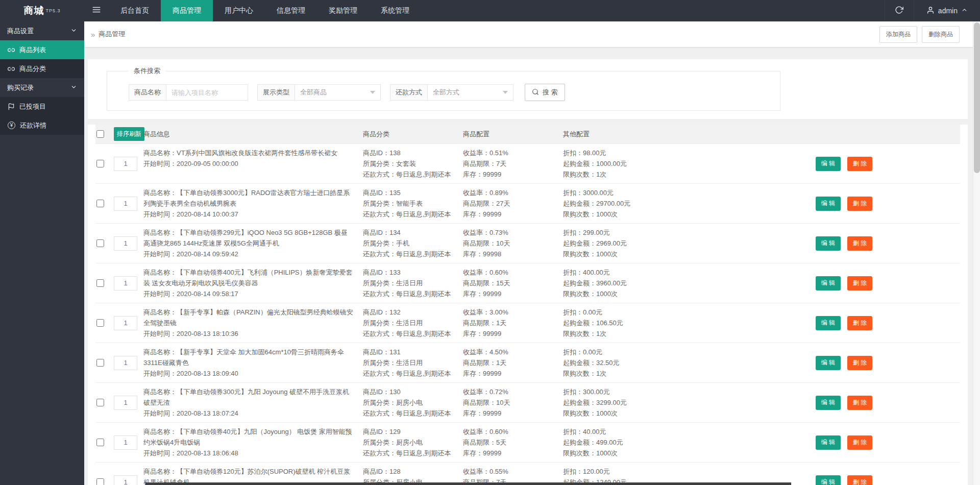  What do you see at coordinates (42, 88) in the screenshot?
I see `sidebar-group-purchase-records: 购买记录` at bounding box center [42, 88].